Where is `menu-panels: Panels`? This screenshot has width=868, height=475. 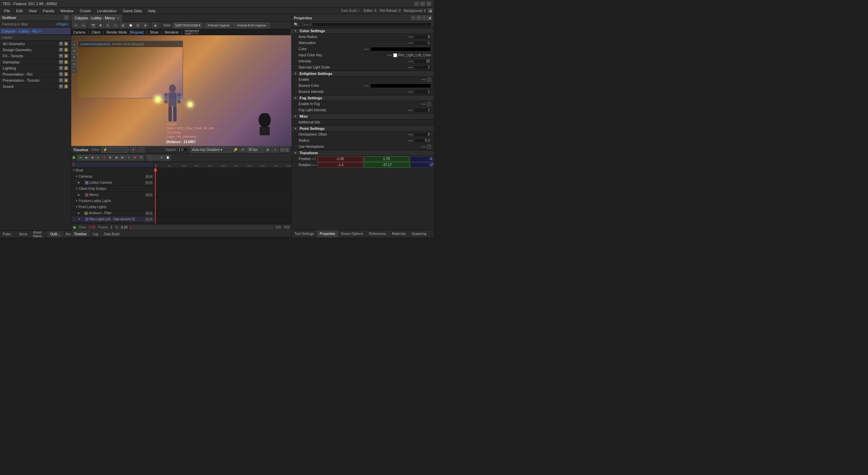
menu-panels: Panels is located at coordinates (48, 11).